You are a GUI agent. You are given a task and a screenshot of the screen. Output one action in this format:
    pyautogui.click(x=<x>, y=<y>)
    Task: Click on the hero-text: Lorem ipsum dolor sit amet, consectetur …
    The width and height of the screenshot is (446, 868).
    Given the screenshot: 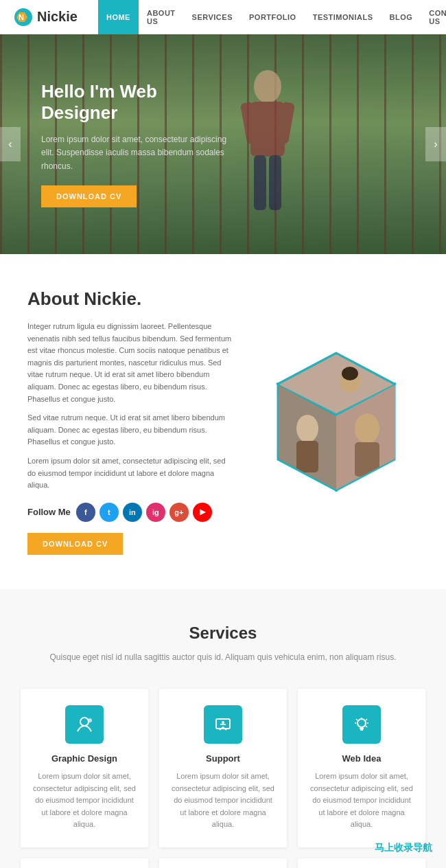 What is the action you would take?
    pyautogui.click(x=137, y=153)
    